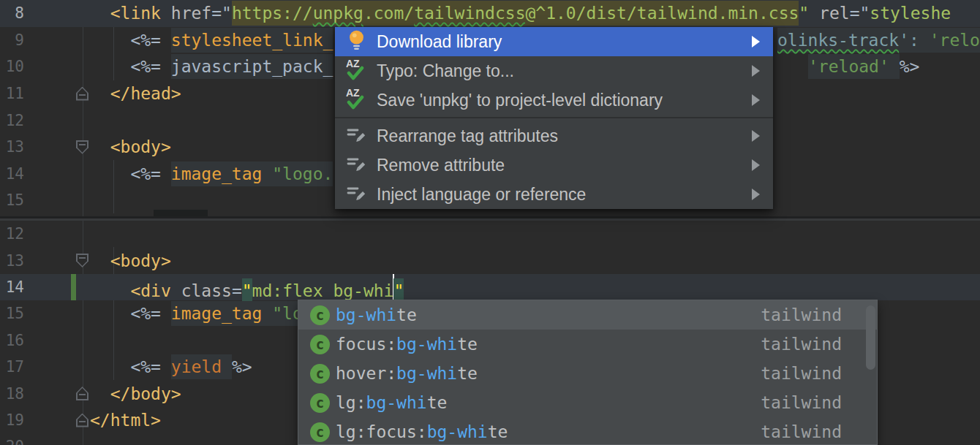 Image resolution: width=980 pixels, height=445 pixels. I want to click on code-token: </body>, so click(146, 394).